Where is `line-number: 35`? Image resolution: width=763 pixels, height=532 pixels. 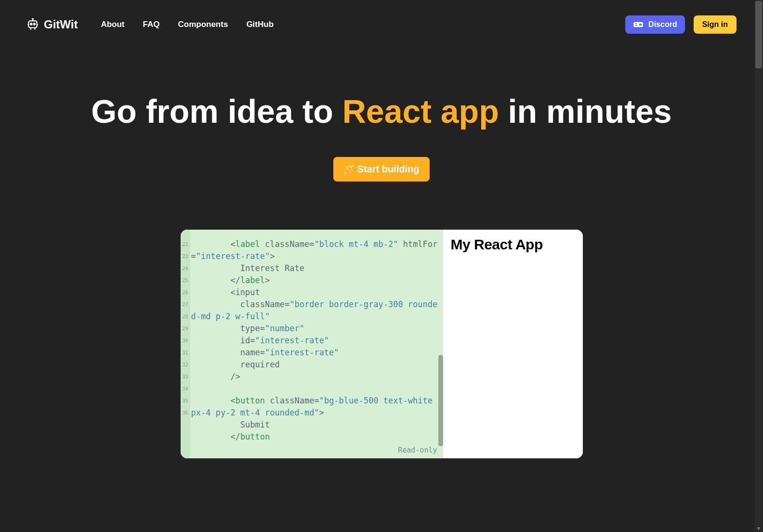 line-number: 35 is located at coordinates (185, 401).